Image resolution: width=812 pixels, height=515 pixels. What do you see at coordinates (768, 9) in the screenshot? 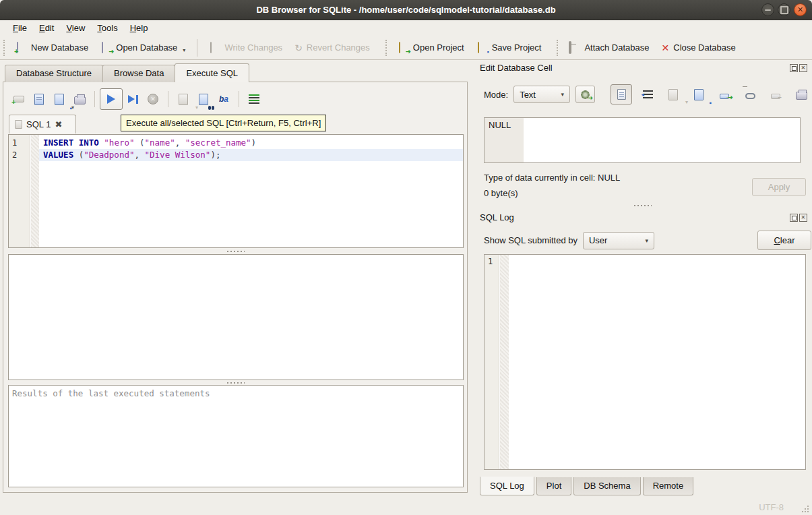
I see `minimize-button` at bounding box center [768, 9].